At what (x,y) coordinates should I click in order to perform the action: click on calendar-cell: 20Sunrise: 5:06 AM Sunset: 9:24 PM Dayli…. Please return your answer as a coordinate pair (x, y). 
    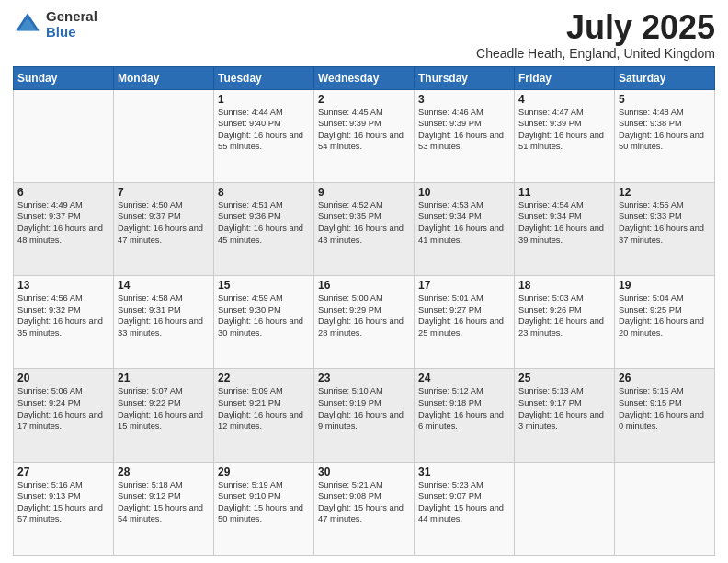
    Looking at the image, I should click on (64, 416).